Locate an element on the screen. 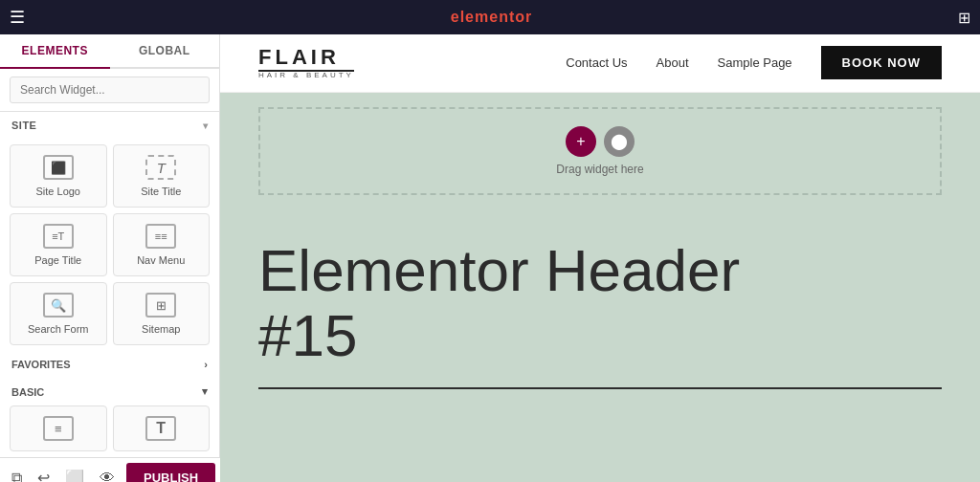 The height and width of the screenshot is (482, 980). site-title-icon: T is located at coordinates (161, 167).